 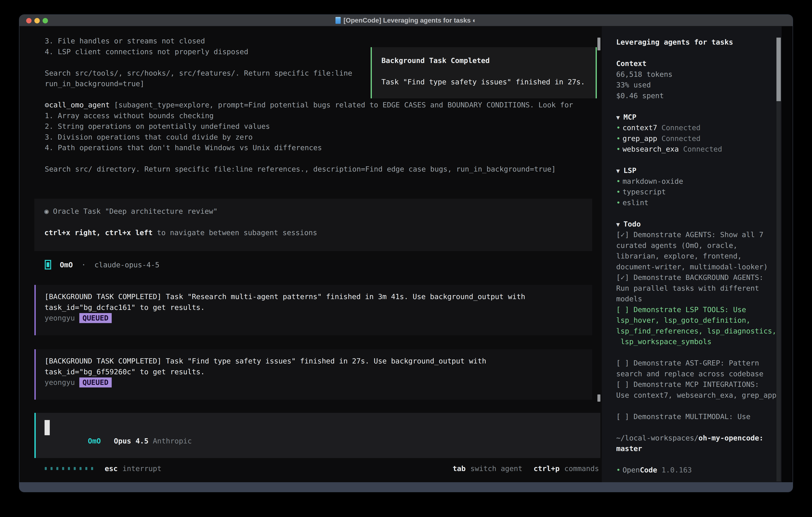 I want to click on mcp-item: •context7 Connected, so click(x=695, y=128).